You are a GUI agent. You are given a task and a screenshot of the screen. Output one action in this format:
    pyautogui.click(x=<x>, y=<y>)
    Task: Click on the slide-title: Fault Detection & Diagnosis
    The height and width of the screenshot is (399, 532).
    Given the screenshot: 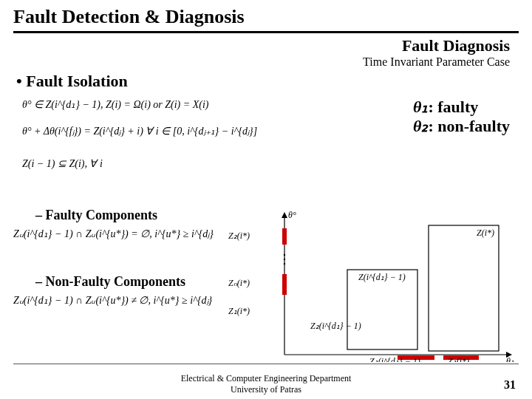 What is the action you would take?
    pyautogui.click(x=266, y=14)
    